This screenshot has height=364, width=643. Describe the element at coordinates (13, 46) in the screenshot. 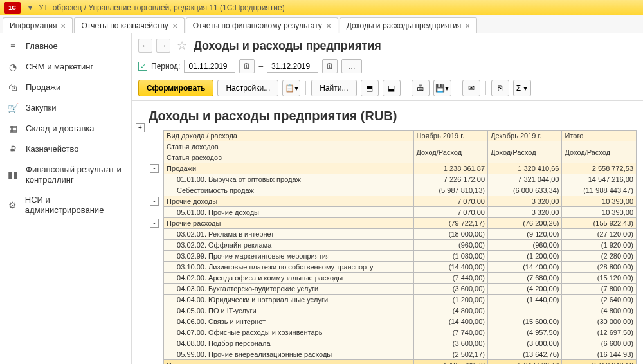

I see `sidebar-icon: ≡` at that location.